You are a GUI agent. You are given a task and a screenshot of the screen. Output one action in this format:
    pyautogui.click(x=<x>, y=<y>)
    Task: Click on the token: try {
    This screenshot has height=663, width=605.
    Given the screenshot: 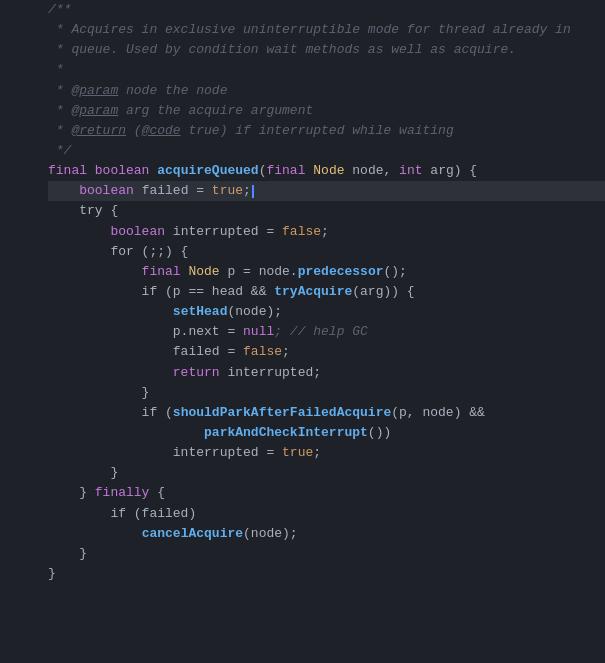 What is the action you would take?
    pyautogui.click(x=83, y=211)
    